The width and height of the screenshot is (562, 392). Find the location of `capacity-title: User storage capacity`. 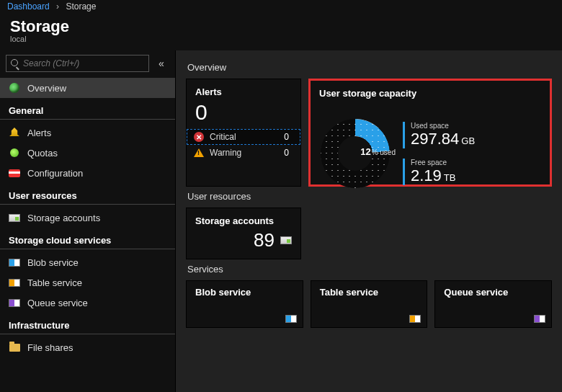

capacity-title: User storage capacity is located at coordinates (430, 91).